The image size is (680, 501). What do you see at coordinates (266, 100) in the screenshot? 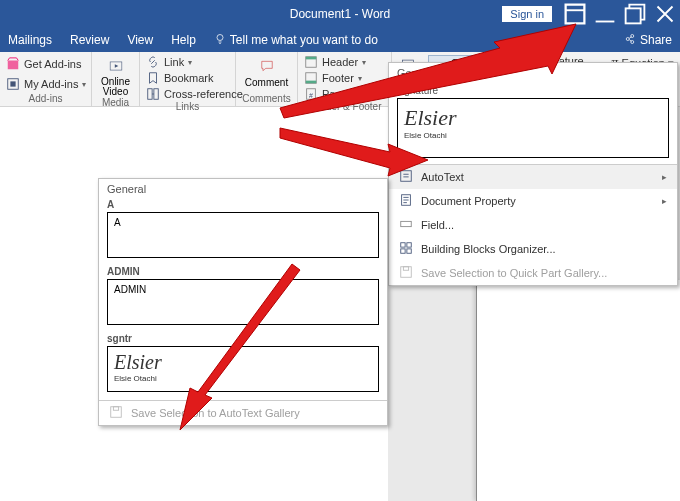
I see `group-label-comments: Comments` at bounding box center [266, 100].